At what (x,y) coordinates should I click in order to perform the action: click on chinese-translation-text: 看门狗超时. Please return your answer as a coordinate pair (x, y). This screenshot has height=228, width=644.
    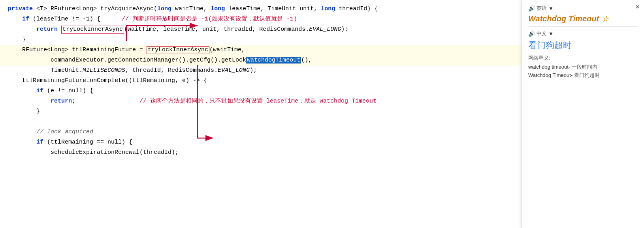
    Looking at the image, I should click on (550, 45).